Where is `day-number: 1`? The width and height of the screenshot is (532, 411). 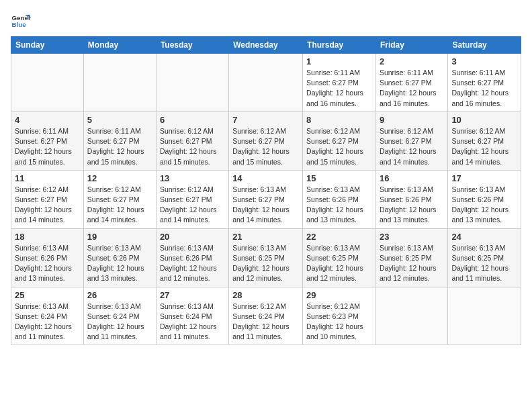 day-number: 1 is located at coordinates (339, 62).